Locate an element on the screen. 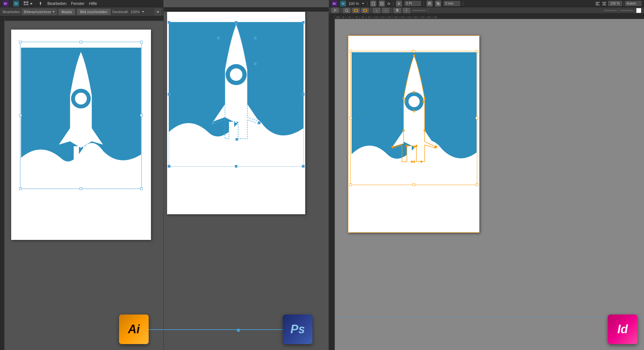 This screenshot has height=350, width=644. id-color-swatch is located at coordinates (639, 11).